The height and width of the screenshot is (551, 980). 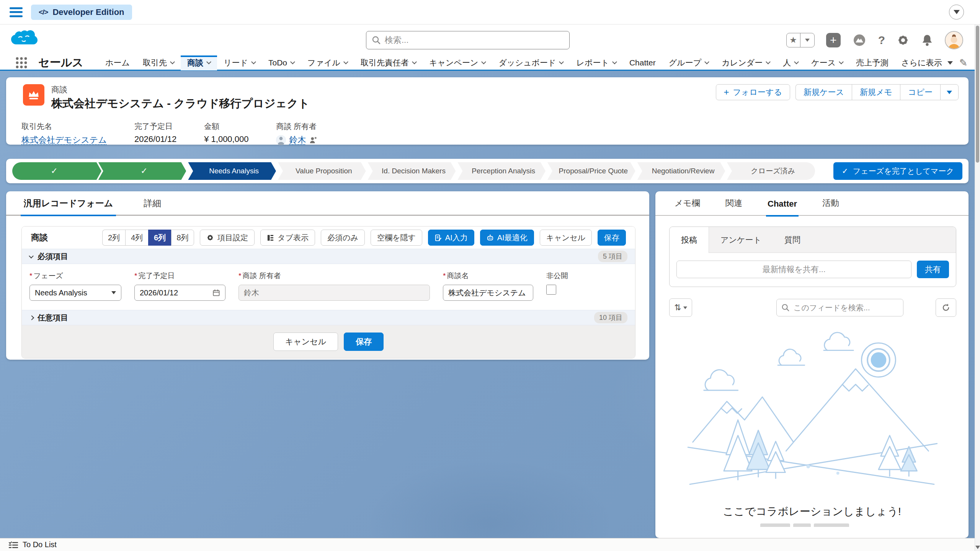 I want to click on toolbar-save-button: 保存, so click(x=612, y=238).